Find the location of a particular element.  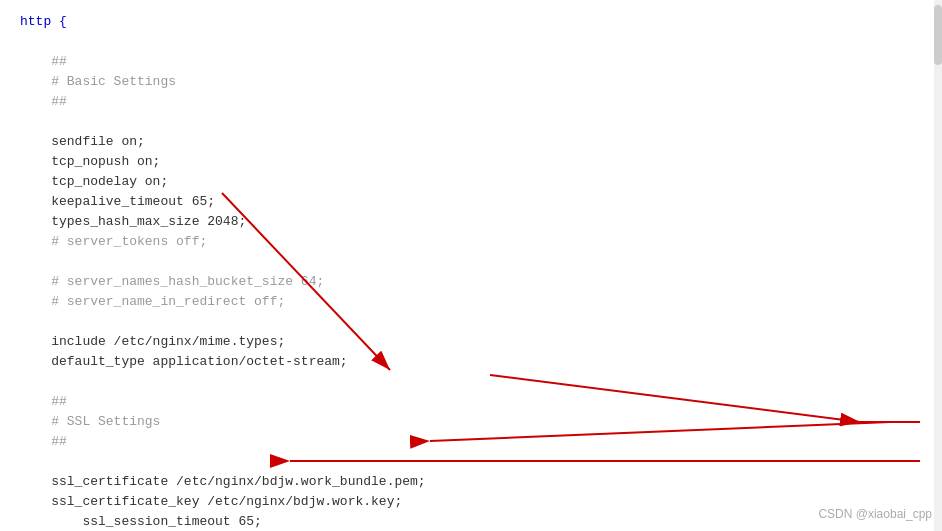

code-line-4: # Basic Settings is located at coordinates (471, 82).